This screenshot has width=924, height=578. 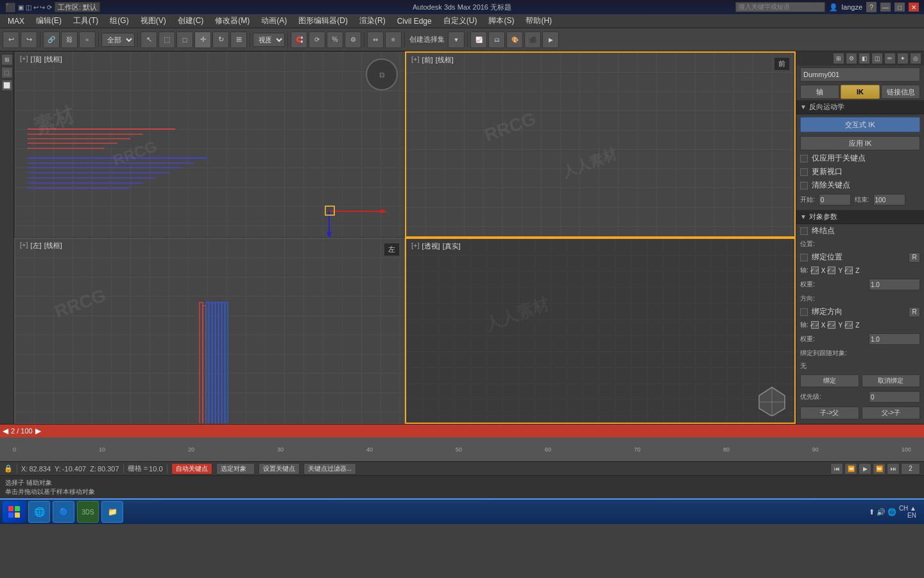 What do you see at coordinates (415, 21) in the screenshot?
I see `menu-civil-edge: Civil Edge` at bounding box center [415, 21].